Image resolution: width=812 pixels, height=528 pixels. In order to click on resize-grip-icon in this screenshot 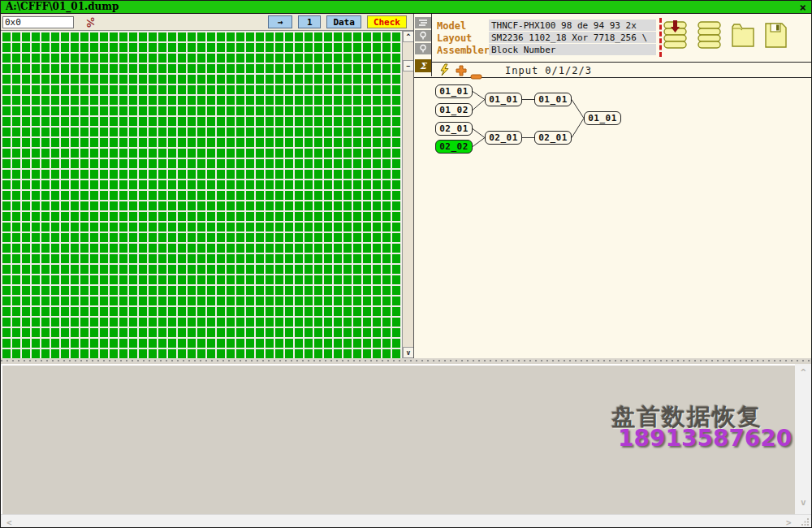, I will do `click(806, 522)`.